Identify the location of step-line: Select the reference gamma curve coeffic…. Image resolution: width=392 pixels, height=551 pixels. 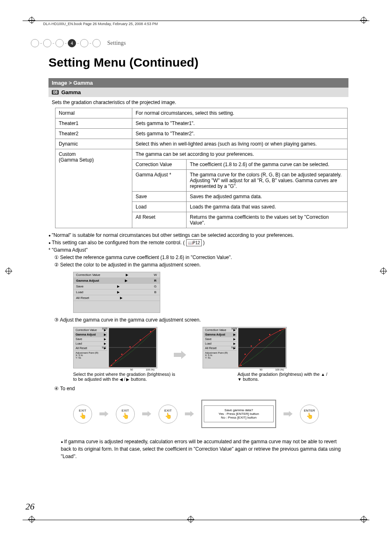
(201, 257).